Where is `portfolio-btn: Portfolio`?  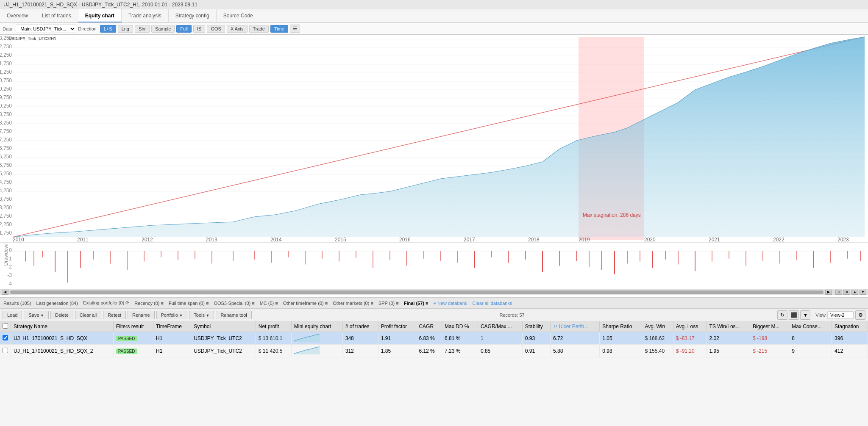 portfolio-btn: Portfolio is located at coordinates (172, 315).